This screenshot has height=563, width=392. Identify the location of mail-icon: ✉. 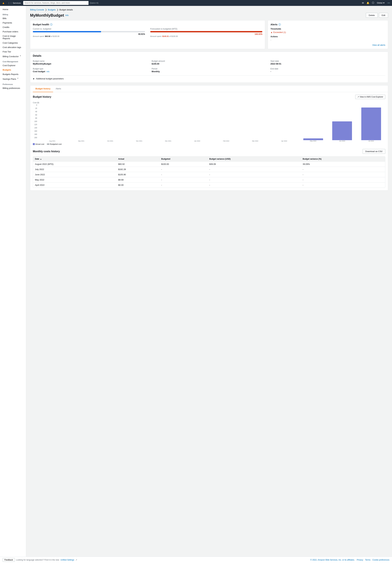
(363, 3).